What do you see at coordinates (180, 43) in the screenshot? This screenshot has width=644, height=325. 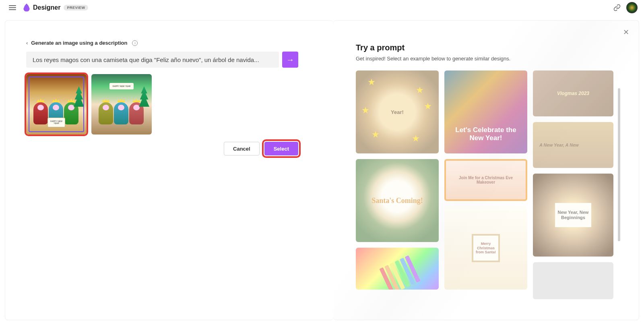 I see `back-row: ‹Generate an image using a descriptioni` at bounding box center [180, 43].